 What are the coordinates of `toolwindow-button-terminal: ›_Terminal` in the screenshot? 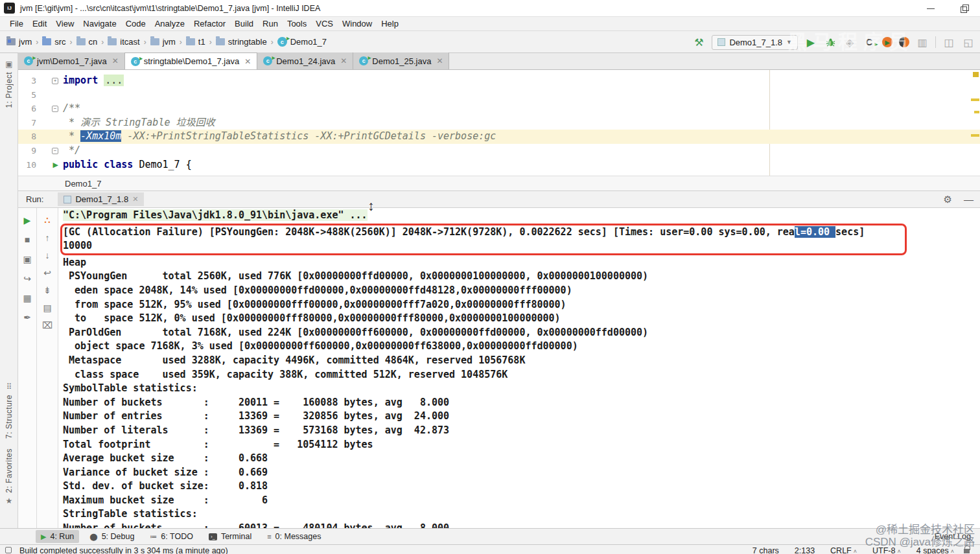 It's located at (230, 537).